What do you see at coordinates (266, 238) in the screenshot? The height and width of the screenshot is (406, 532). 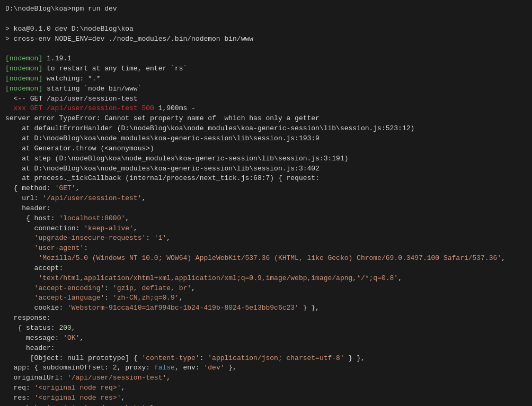 I see `upgrade-line: 'upgrade-insecure-requests': '1',` at bounding box center [266, 238].